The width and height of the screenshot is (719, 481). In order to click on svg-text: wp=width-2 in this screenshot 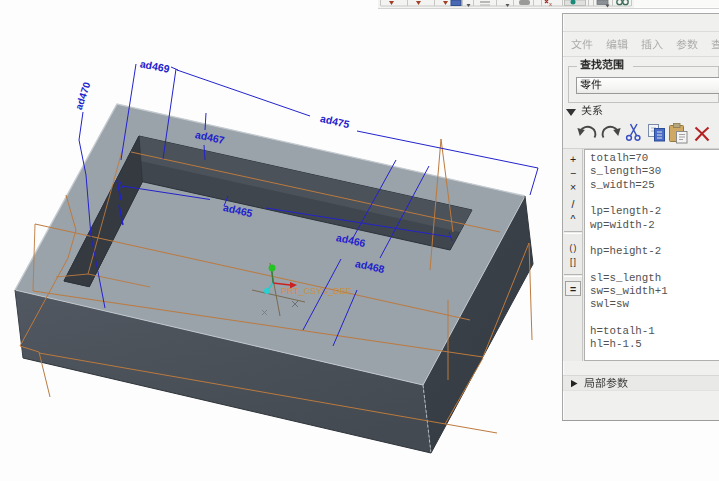, I will do `click(622, 225)`.